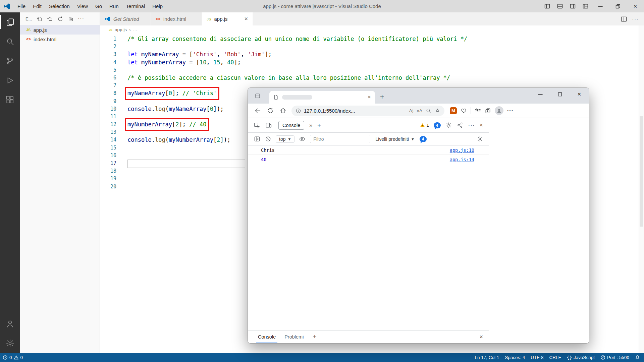  What do you see at coordinates (635, 6) in the screenshot?
I see `close-button: ×` at bounding box center [635, 6].